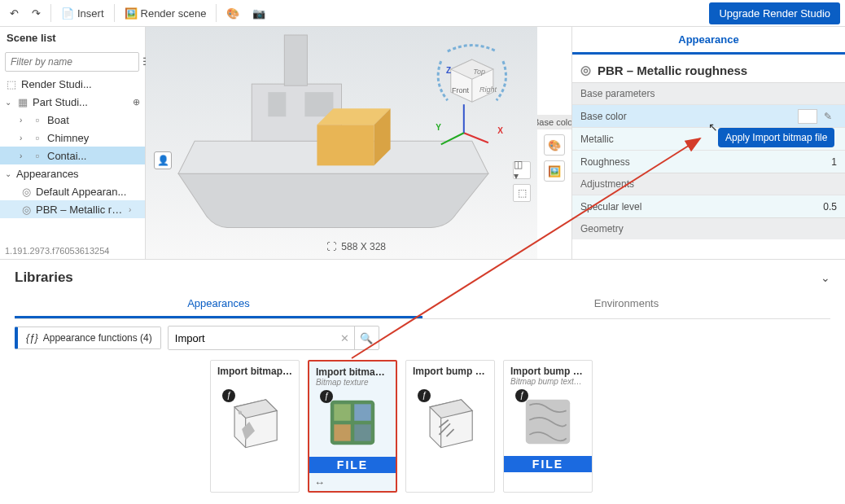 This screenshot has width=845, height=504. Describe the element at coordinates (163, 160) in the screenshot. I see `info-button: 👤` at that location.